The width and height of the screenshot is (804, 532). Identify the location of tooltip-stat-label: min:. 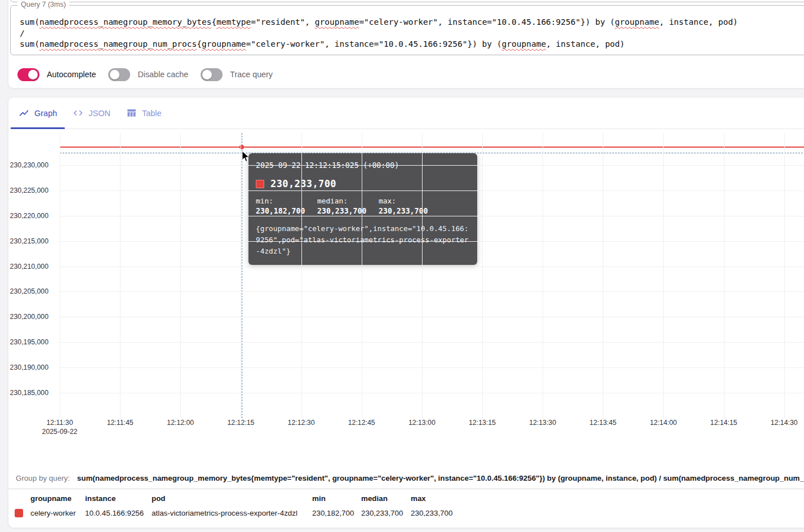
(286, 201).